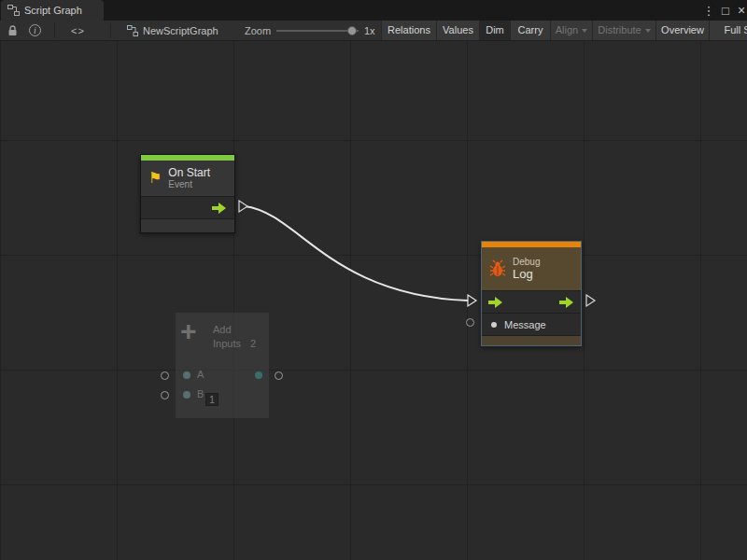 Image resolution: width=747 pixels, height=560 pixels. I want to click on kebab-menu-icon: ⋮, so click(709, 10).